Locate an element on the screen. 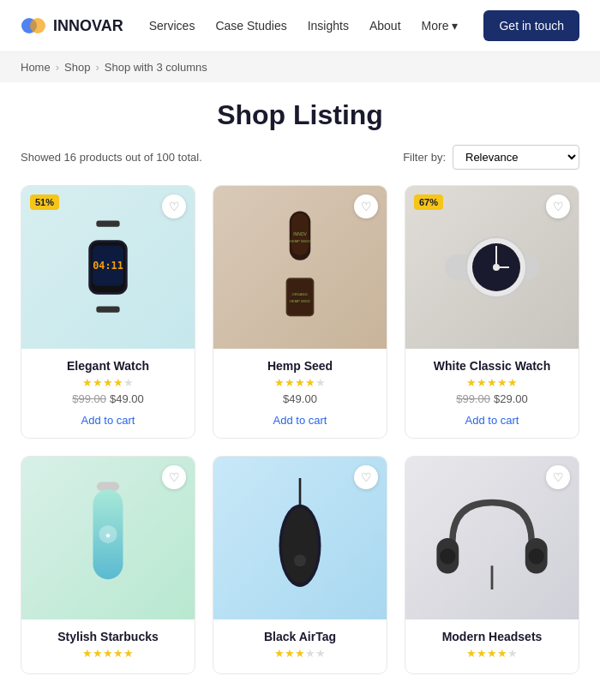 Image resolution: width=600 pixels, height=700 pixels. product-name: Modern Headsets is located at coordinates (492, 637).